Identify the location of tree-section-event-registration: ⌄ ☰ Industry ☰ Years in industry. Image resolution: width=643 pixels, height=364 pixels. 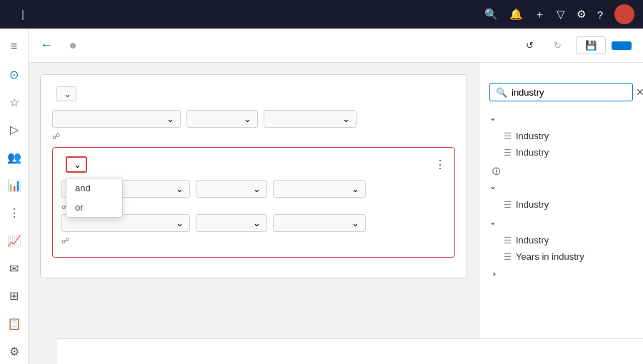
(562, 240).